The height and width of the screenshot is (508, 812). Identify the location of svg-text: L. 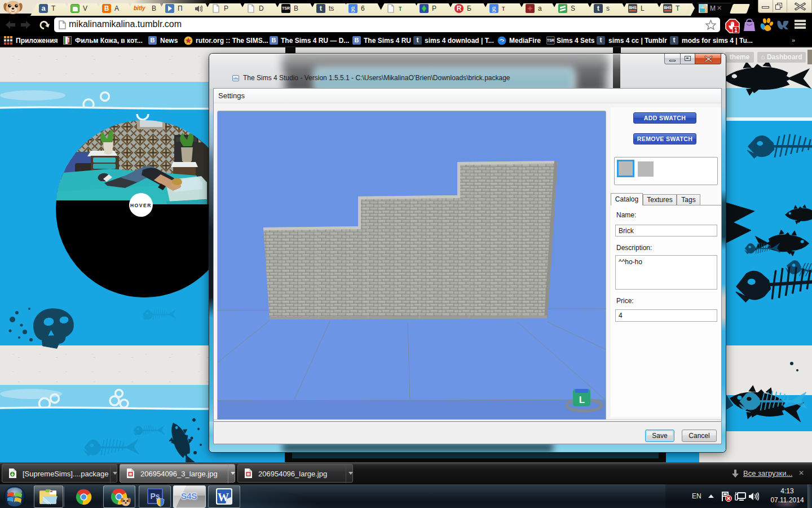
(582, 400).